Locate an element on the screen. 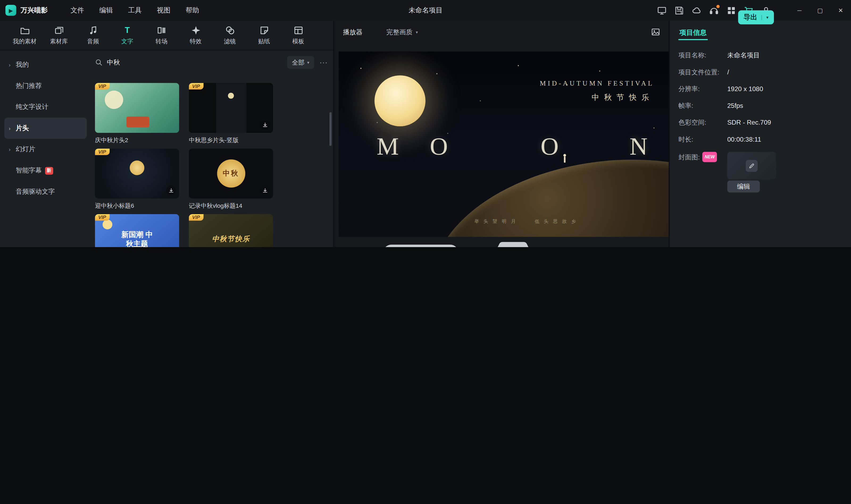  search-input: 中秋 is located at coordinates (197, 62).